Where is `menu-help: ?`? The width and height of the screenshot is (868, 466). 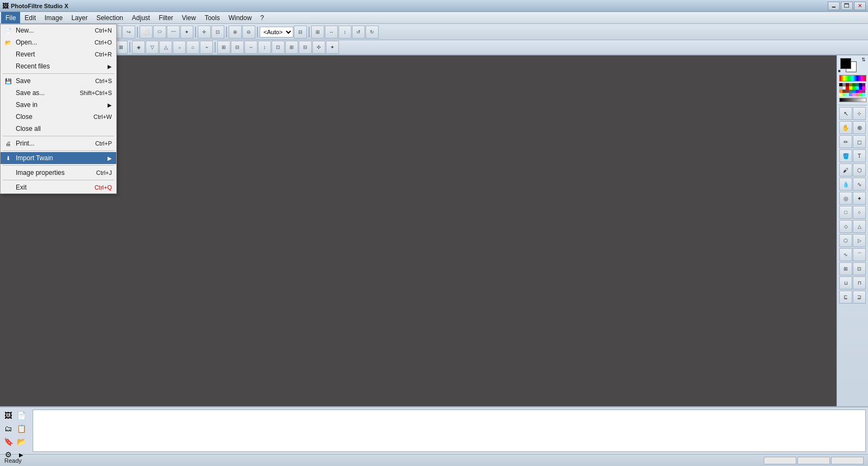
menu-help: ? is located at coordinates (262, 17).